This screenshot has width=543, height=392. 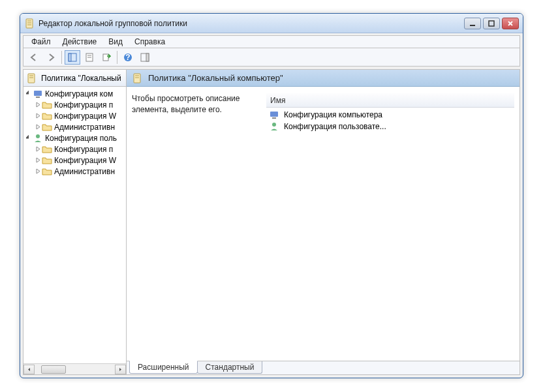 I want to click on scroll-left-button, so click(x=29, y=369).